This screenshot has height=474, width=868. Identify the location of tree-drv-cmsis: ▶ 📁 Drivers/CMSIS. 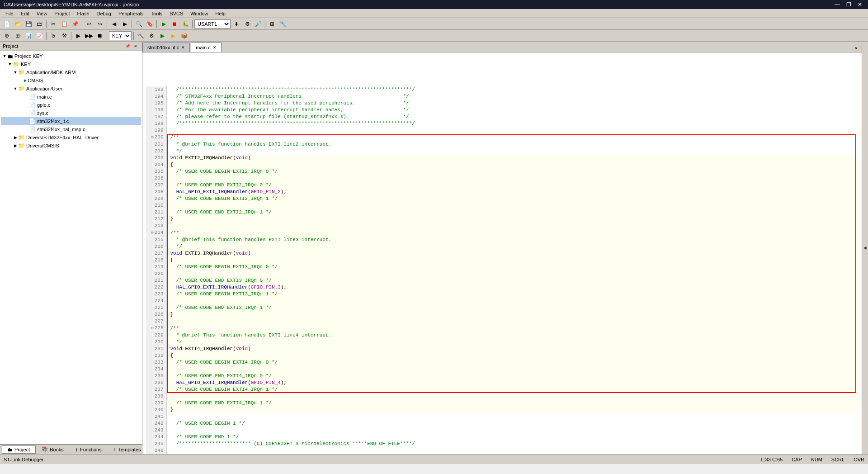
(71, 146).